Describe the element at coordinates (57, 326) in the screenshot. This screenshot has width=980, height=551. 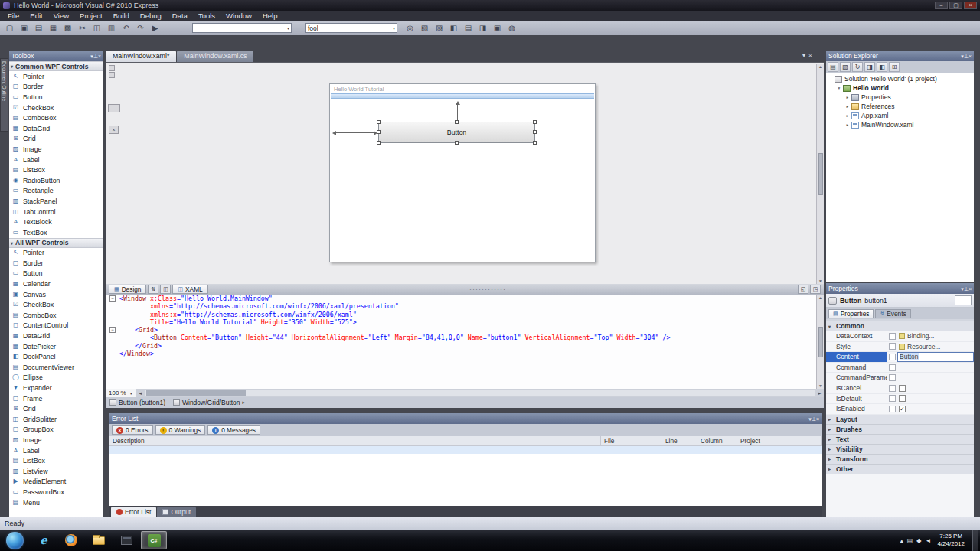
I see `toolbox-item-contentcontrol: ◻ContentControl` at that location.